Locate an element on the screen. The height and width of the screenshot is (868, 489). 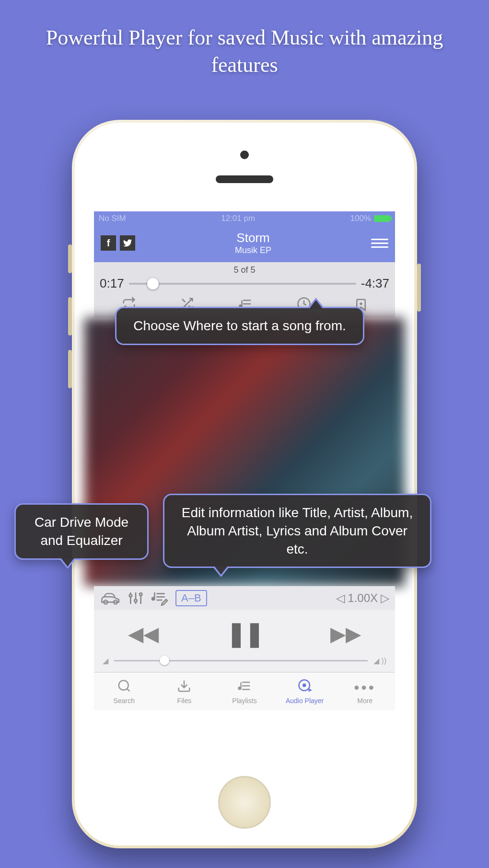
time-remaining: -4:37 is located at coordinates (375, 284).